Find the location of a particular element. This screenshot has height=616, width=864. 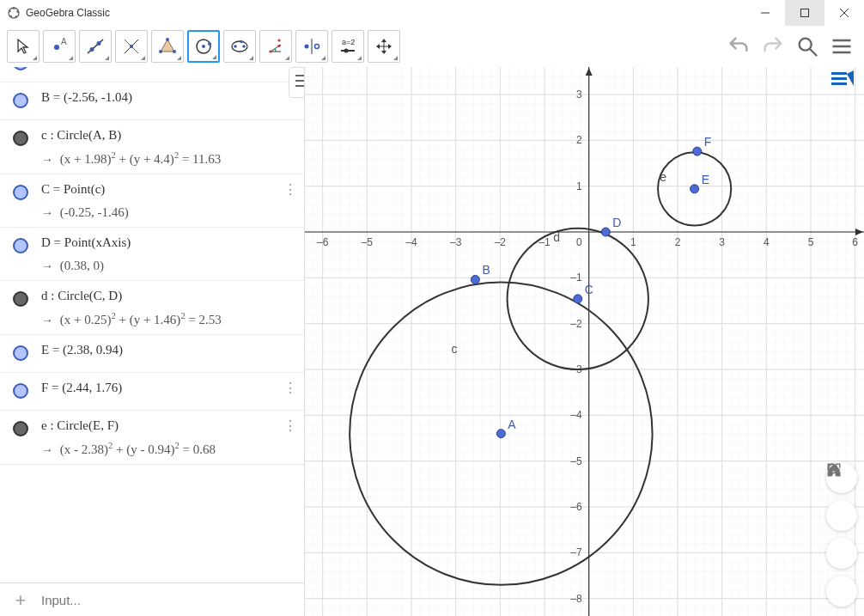

svg-text: c is located at coordinates (455, 349).